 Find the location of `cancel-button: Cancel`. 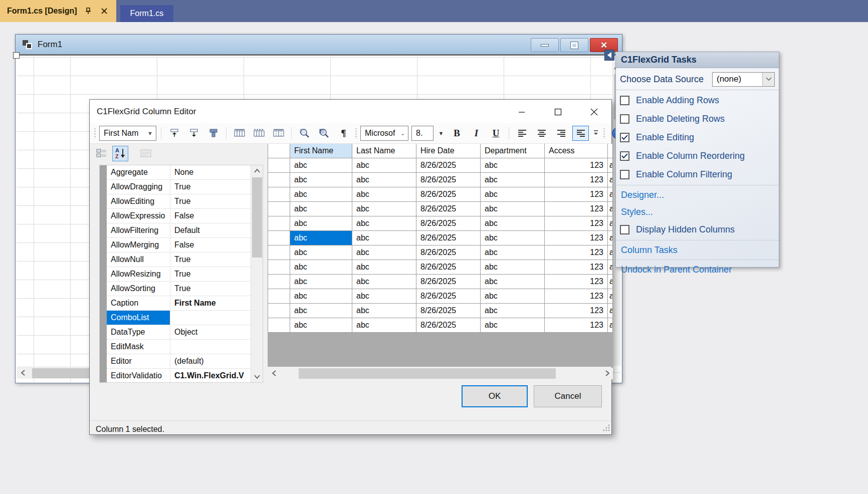

cancel-button: Cancel is located at coordinates (568, 396).